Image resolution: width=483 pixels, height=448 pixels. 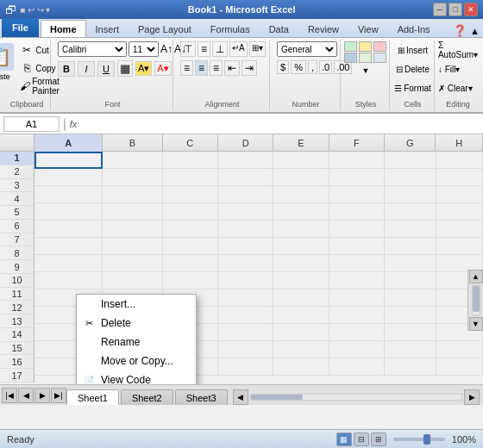 I want to click on tab-insert: Insert, so click(x=108, y=28).